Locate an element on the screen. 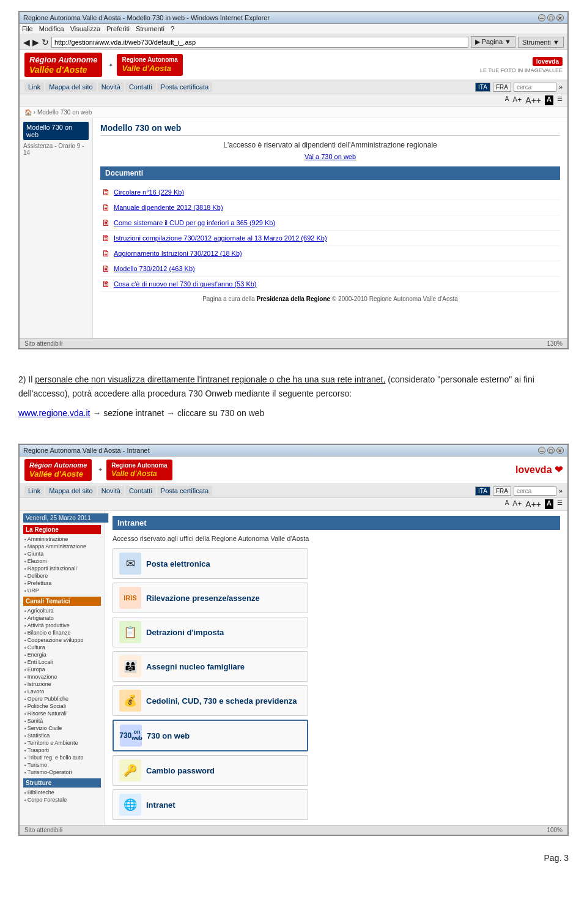 The height and width of the screenshot is (924, 587). text-small: A is located at coordinates (508, 100).